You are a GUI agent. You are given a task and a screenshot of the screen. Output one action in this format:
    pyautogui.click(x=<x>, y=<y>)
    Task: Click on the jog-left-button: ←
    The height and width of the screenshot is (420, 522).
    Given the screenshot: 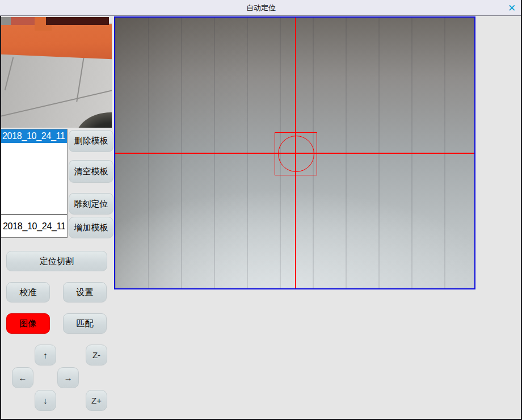 What is the action you would take?
    pyautogui.click(x=23, y=378)
    